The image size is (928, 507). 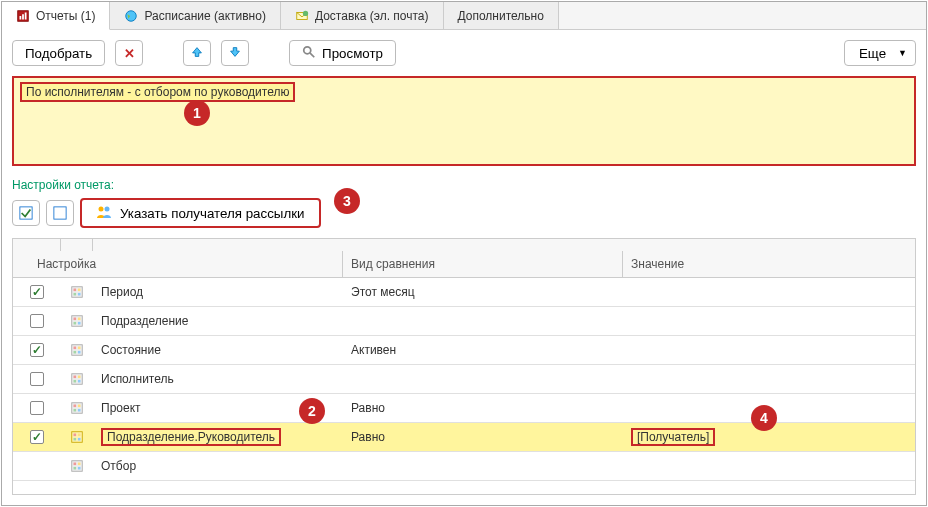 What do you see at coordinates (158, 92) in the screenshot?
I see `selected-report-name: По исполнителям - с отбором по руководит…` at bounding box center [158, 92].